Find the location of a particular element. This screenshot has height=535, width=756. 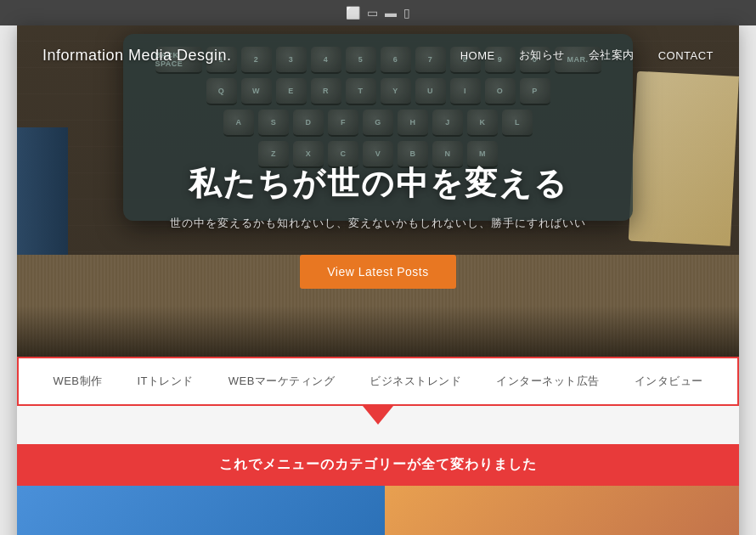

category-nav: WEB制作 ITトレンド WEBマーケティング ビジネストレンド インターネット… is located at coordinates (378, 381).